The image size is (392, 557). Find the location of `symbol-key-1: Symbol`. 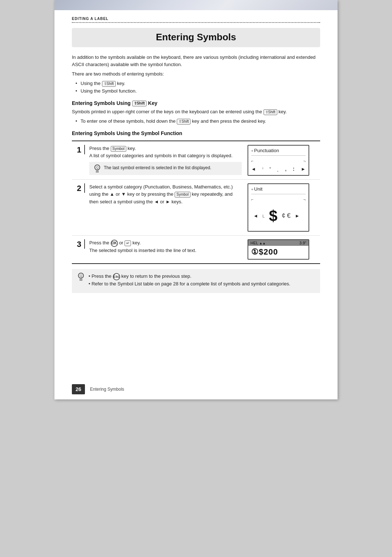

symbol-key-1: Symbol is located at coordinates (118, 149).